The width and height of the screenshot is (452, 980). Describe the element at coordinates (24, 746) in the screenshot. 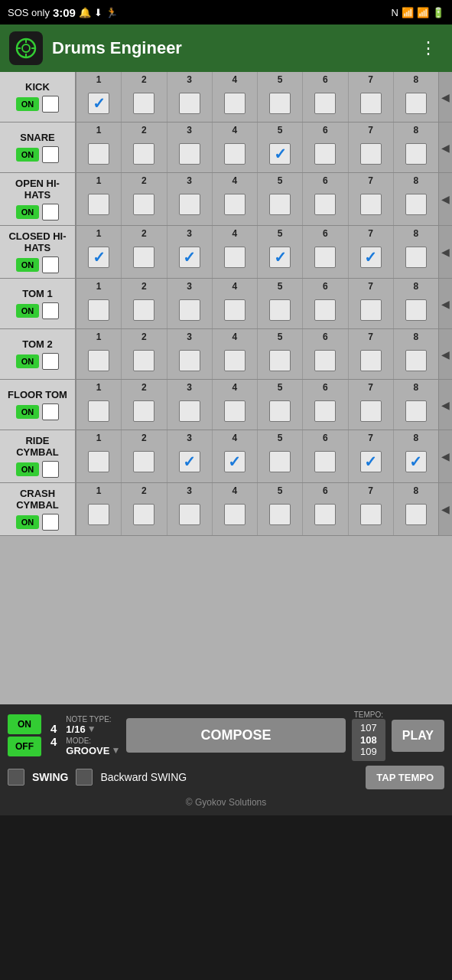

I see `off-button: OFF` at that location.